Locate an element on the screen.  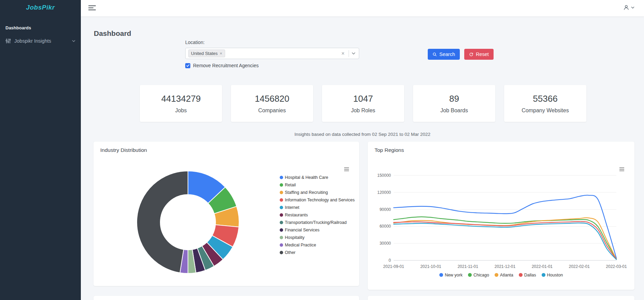
industry-legend-item: Restaurants is located at coordinates (317, 215).